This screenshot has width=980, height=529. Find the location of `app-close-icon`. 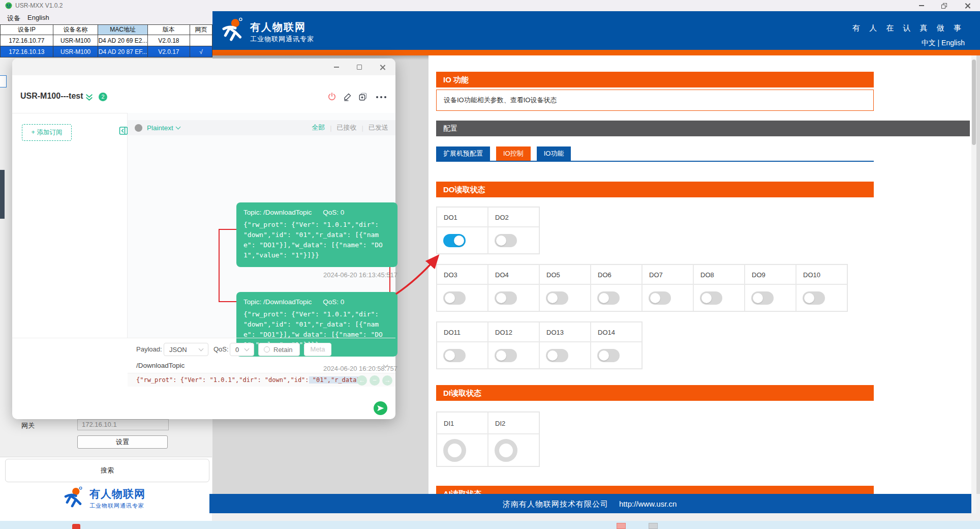

app-close-icon is located at coordinates (967, 6).